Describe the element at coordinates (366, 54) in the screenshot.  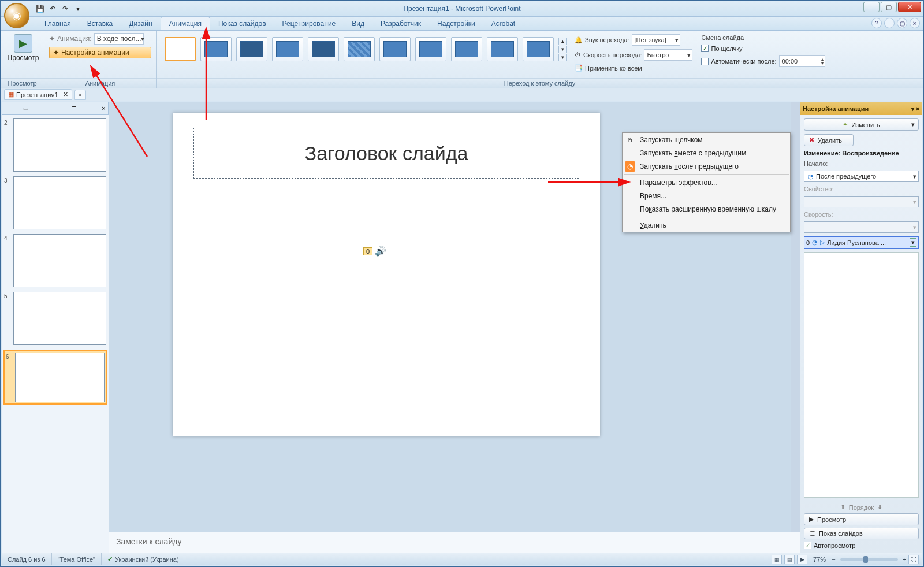
I see `transition-gallery: ▴ ▾ ▾` at that location.